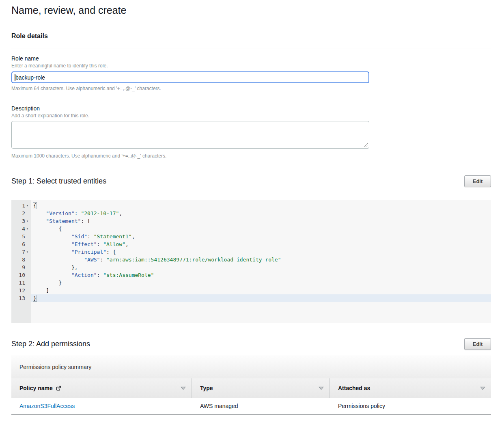 The height and width of the screenshot is (421, 504). What do you see at coordinates (261, 406) in the screenshot?
I see `policy-type-cell: AWS managed` at bounding box center [261, 406].